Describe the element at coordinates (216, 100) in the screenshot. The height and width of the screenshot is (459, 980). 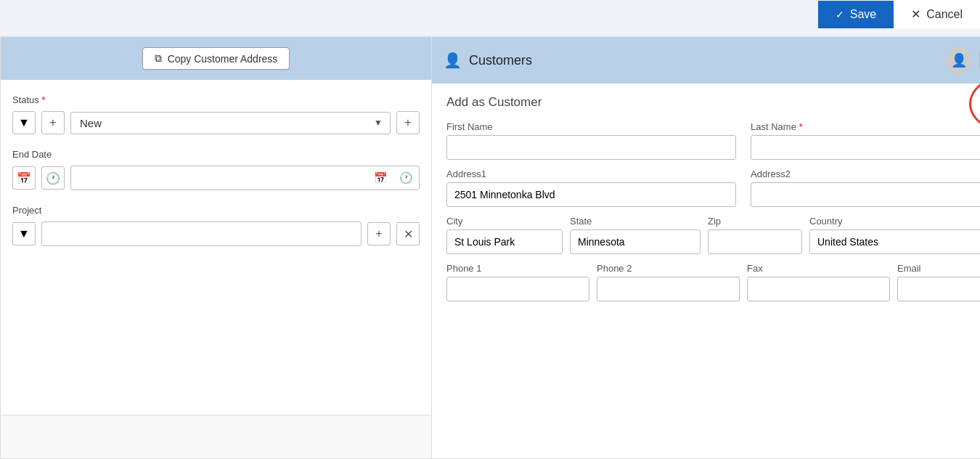
I see `status-label: Status *` at that location.